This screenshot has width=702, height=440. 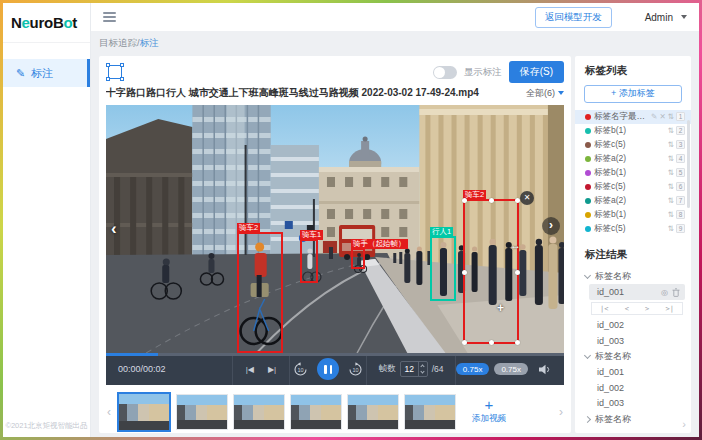 I want to click on frame-number-value: 12, so click(x=410, y=369).